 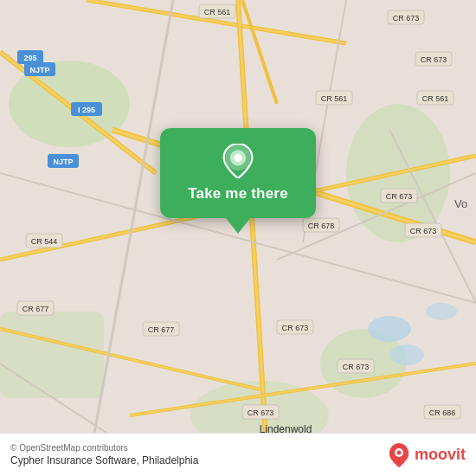 What do you see at coordinates (238, 226) in the screenshot?
I see `popup-triangle` at bounding box center [238, 226].